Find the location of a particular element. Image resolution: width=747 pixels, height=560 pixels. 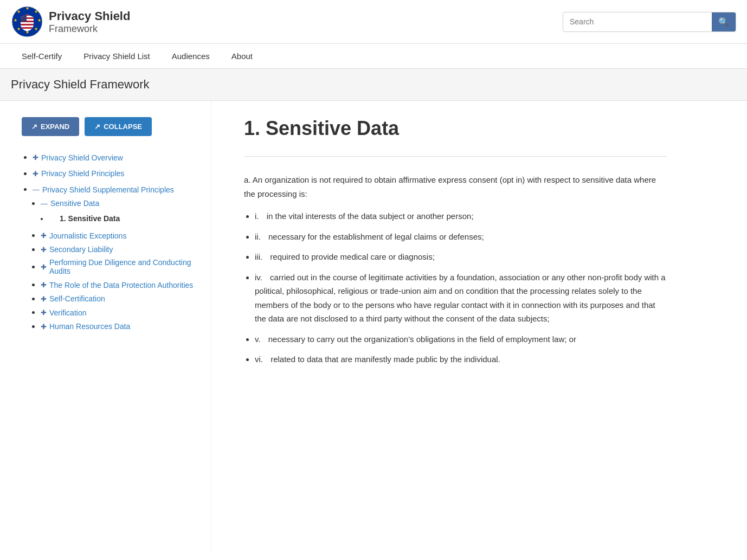

list-item: ✚ Human Resources Data is located at coordinates (120, 326).